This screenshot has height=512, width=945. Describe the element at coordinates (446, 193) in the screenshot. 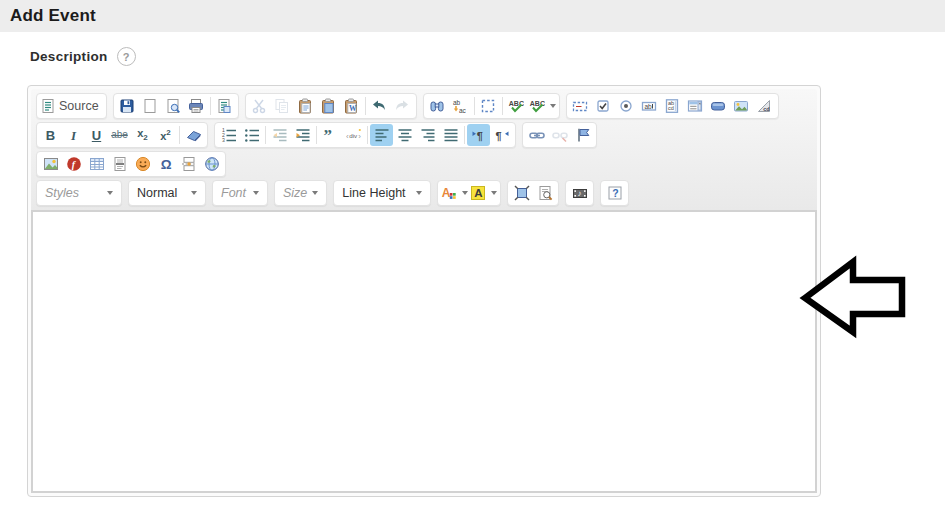

I see `svg-text: A` at that location.